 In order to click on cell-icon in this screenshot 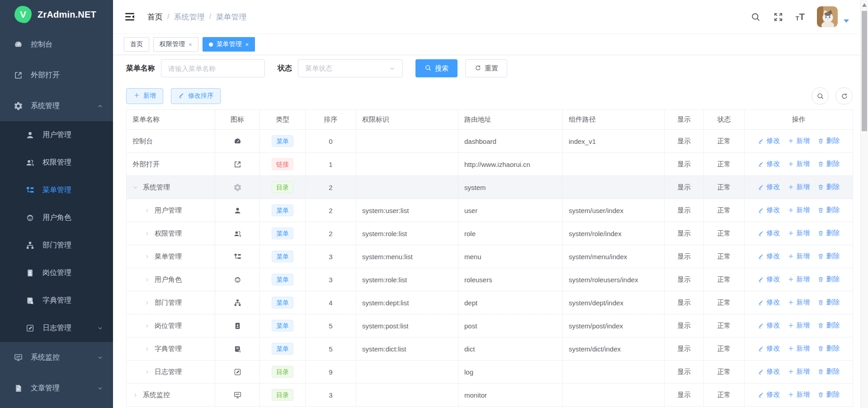, I will do `click(238, 349)`.